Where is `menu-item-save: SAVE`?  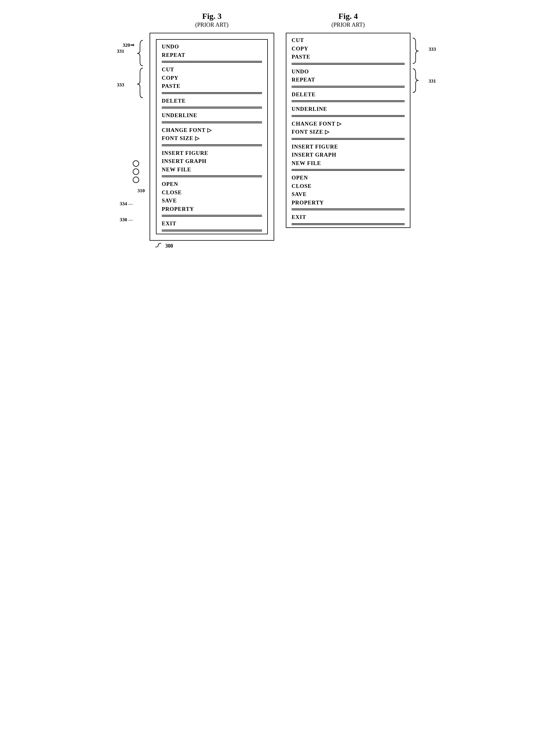
menu-item-save: SAVE is located at coordinates (212, 201).